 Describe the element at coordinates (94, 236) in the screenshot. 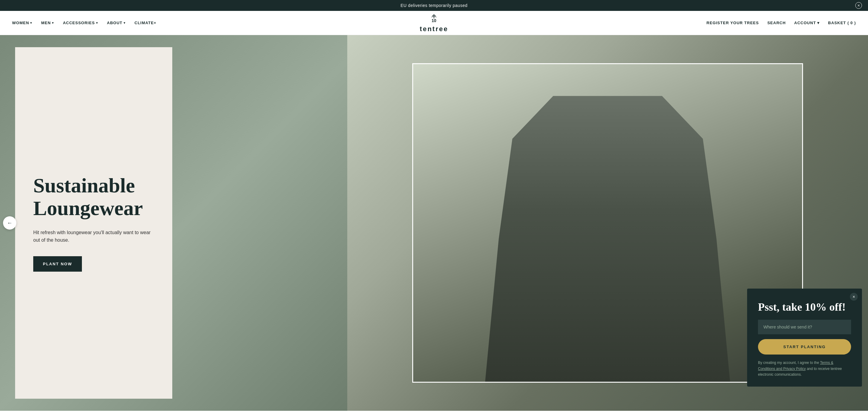

I see `hero-subtitle: Hit refresh with loungewear you'll actua…` at that location.